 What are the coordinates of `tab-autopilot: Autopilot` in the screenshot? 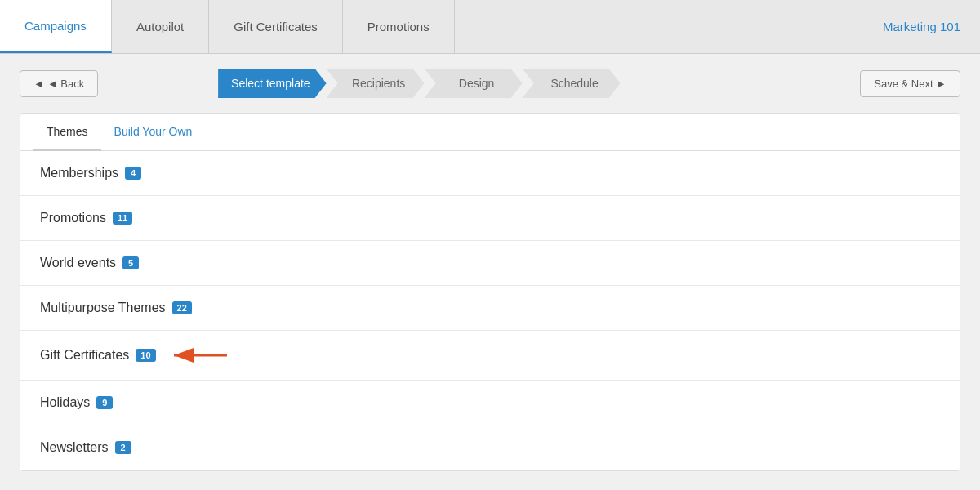 It's located at (160, 26).